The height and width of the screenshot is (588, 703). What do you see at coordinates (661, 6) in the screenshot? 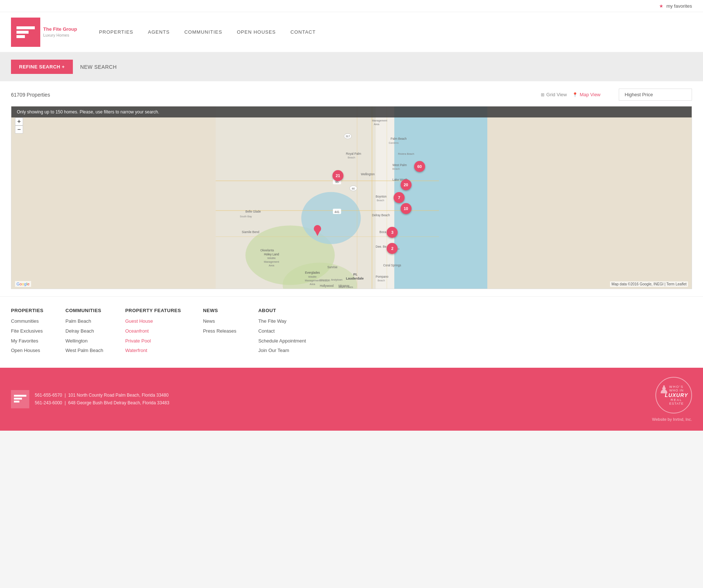
I see `star-icon: ★` at bounding box center [661, 6].